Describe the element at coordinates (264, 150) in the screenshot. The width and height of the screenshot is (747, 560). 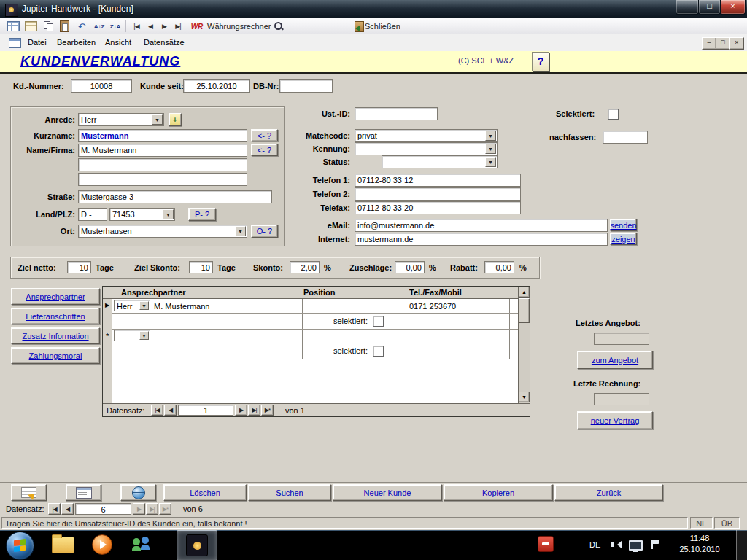
I see `name-lookup-button: <- ?` at that location.